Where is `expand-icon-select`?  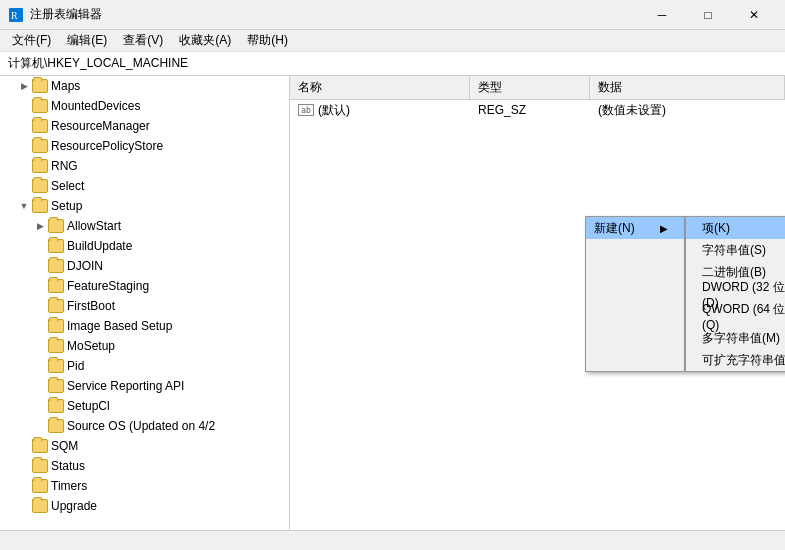
expand-icon-select is located at coordinates (24, 186).